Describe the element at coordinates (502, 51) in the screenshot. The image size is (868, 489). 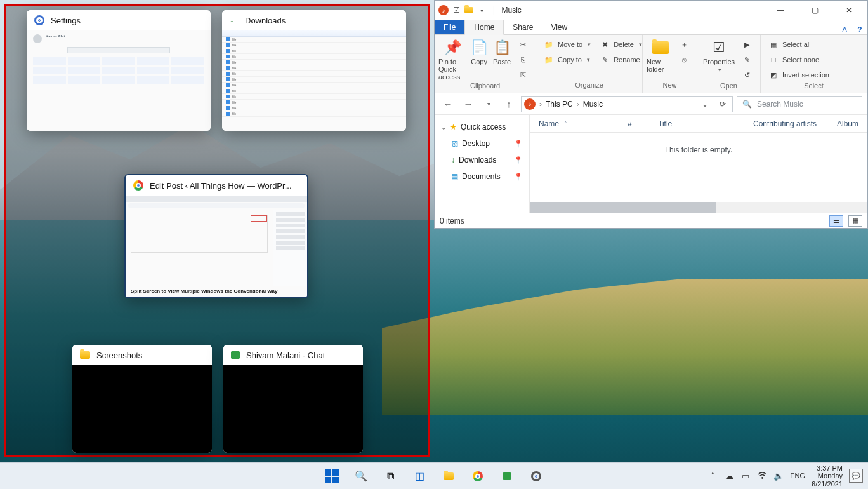
I see `paste-button: 📋 Paste` at that location.